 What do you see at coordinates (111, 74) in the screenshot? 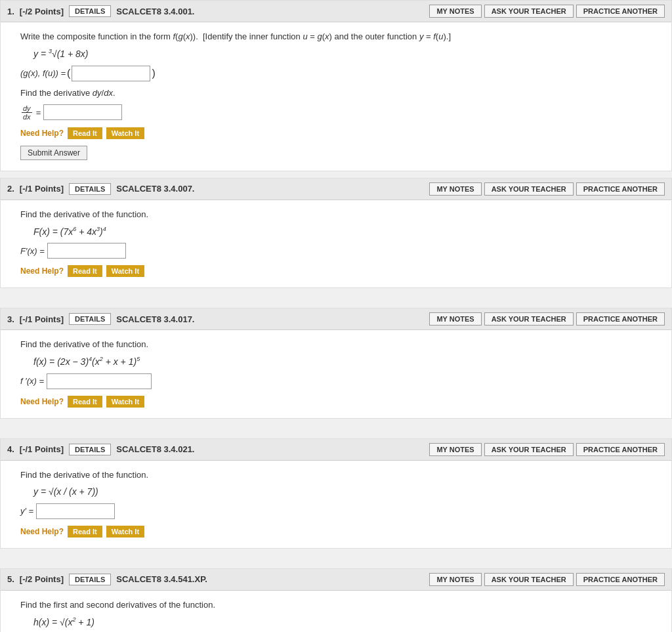
I see `problem-1-composite-input` at bounding box center [111, 74].